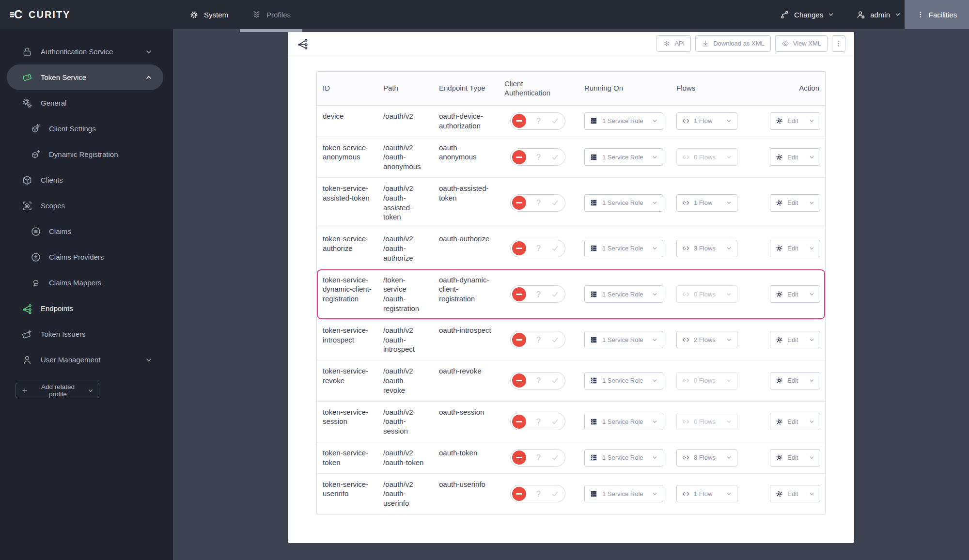  Describe the element at coordinates (840, 15) in the screenshot. I see `navbar-right: Changes admin` at that location.